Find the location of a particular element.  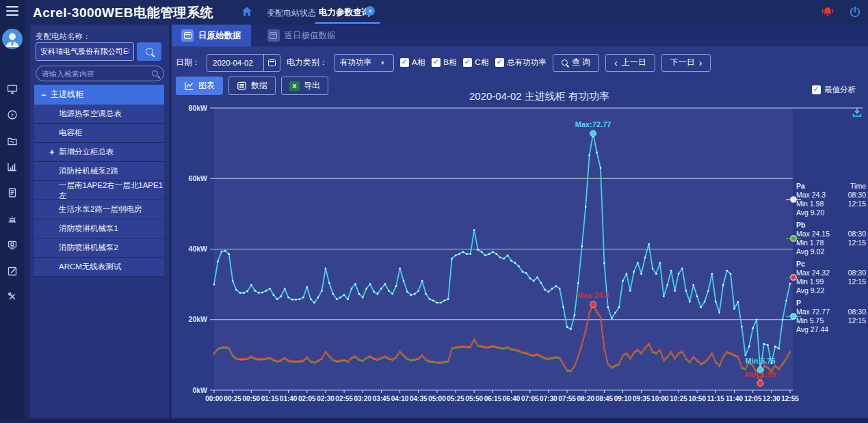

svg-text: Min:1.99 is located at coordinates (761, 374).